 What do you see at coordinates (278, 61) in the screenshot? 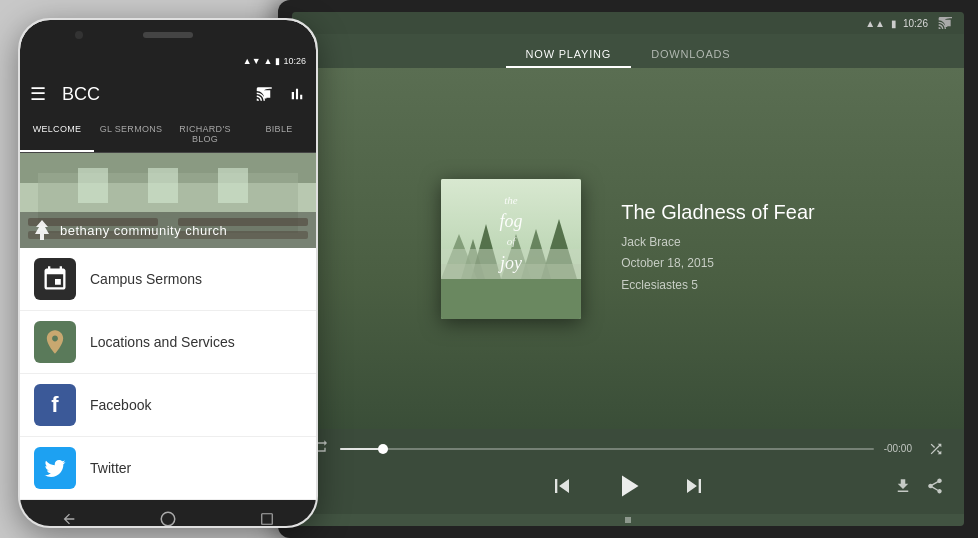
I see `battery-icon: ▮` at bounding box center [278, 61].